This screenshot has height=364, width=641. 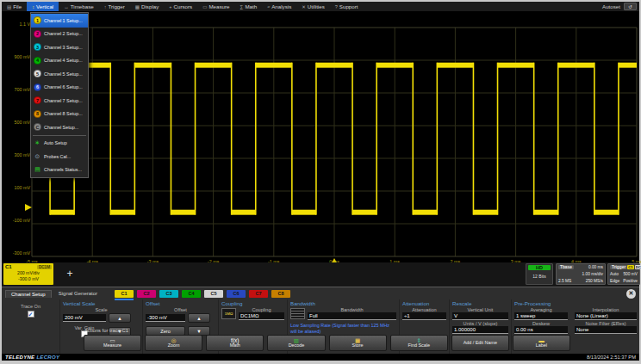 I want to click on menu-item-utilities: ✕Utilities, so click(x=314, y=7).